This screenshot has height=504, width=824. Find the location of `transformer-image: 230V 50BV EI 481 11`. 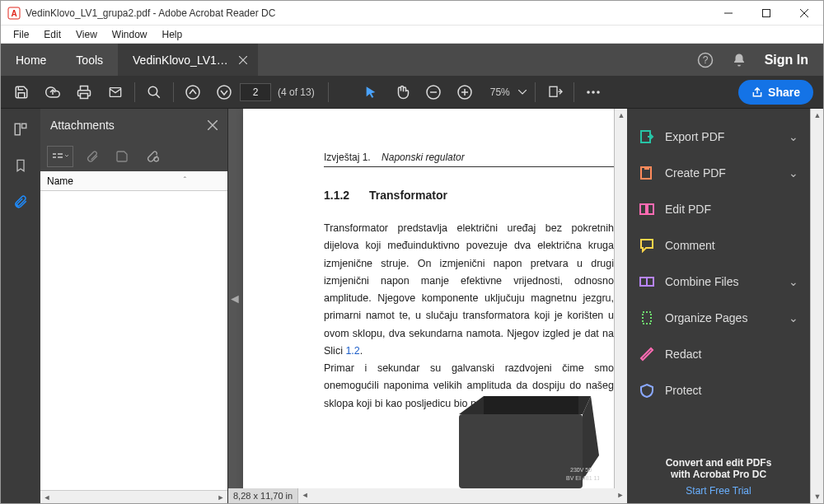

transformer-image: 230V 50BV EI 481 11 is located at coordinates (513, 439).